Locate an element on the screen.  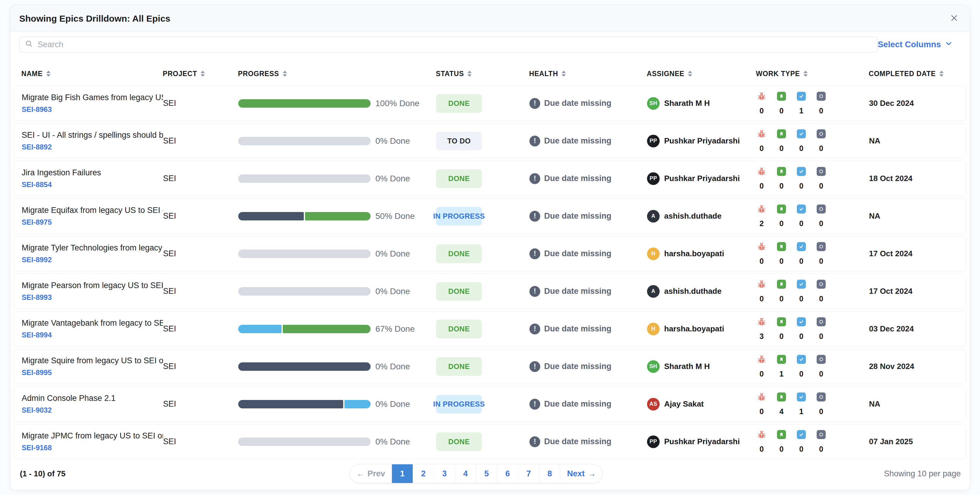
page-button-4: 4 is located at coordinates (466, 473).